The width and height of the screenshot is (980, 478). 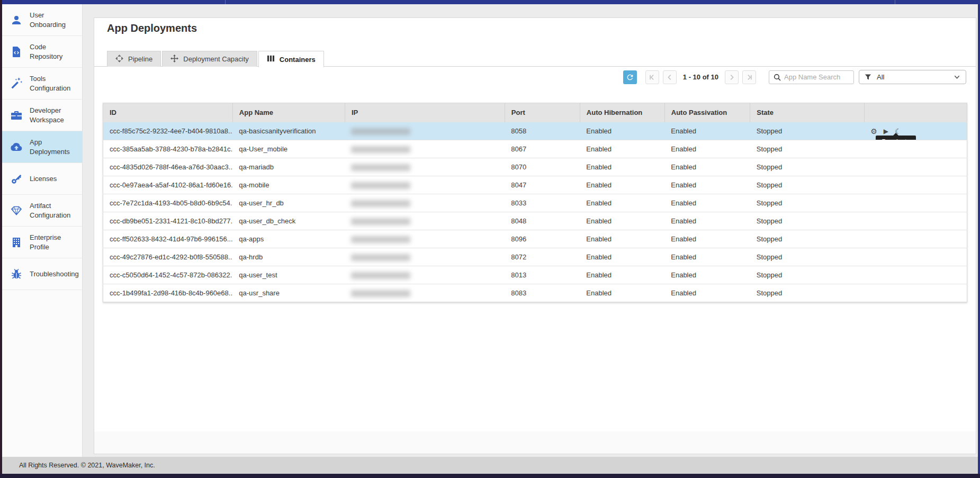 What do you see at coordinates (670, 77) in the screenshot?
I see `previous-page-button` at bounding box center [670, 77].